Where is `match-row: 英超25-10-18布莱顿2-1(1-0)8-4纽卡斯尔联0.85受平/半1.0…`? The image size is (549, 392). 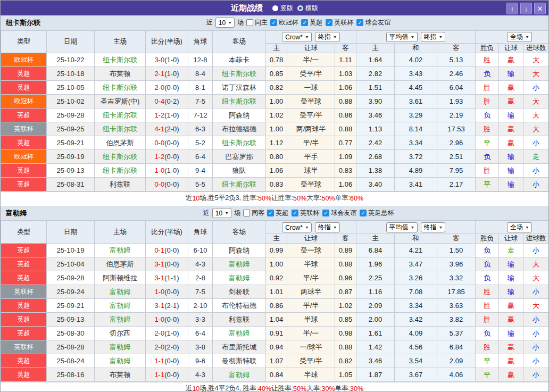
match-row: 英超25-10-18布莱顿2-1(1-0)8-4纽卡斯尔联0.85受平/半1.0… is located at coordinates (275, 74).